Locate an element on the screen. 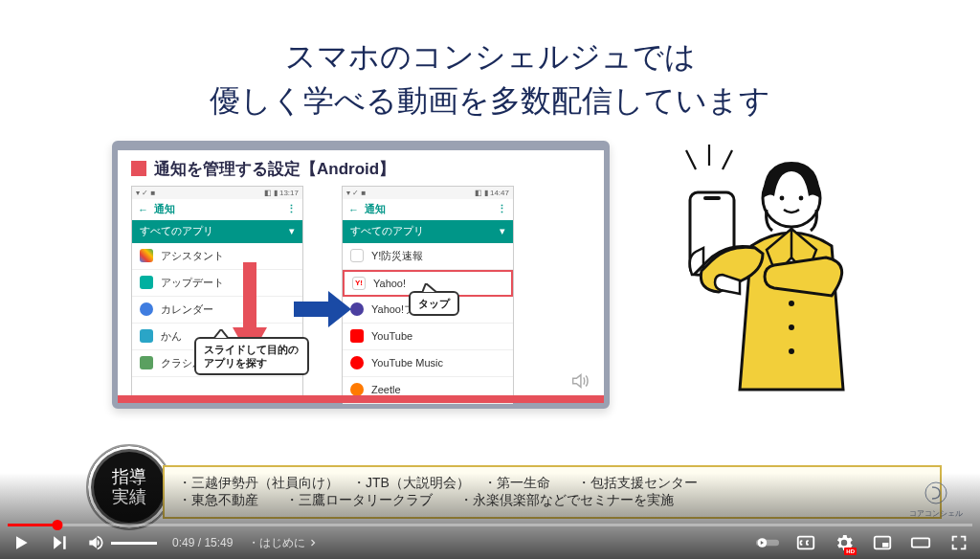 This screenshot has height=559, width=980. volume-icon is located at coordinates (96, 543).